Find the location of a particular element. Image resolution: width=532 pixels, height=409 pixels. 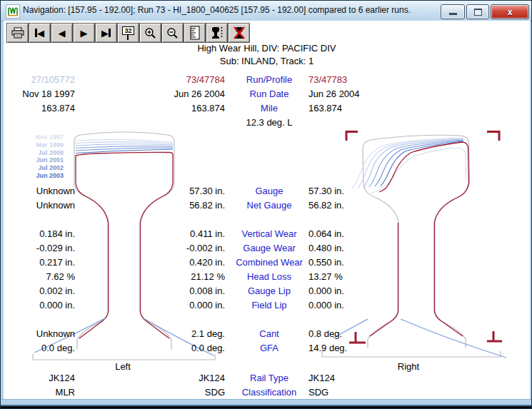

ruler-button is located at coordinates (194, 33).